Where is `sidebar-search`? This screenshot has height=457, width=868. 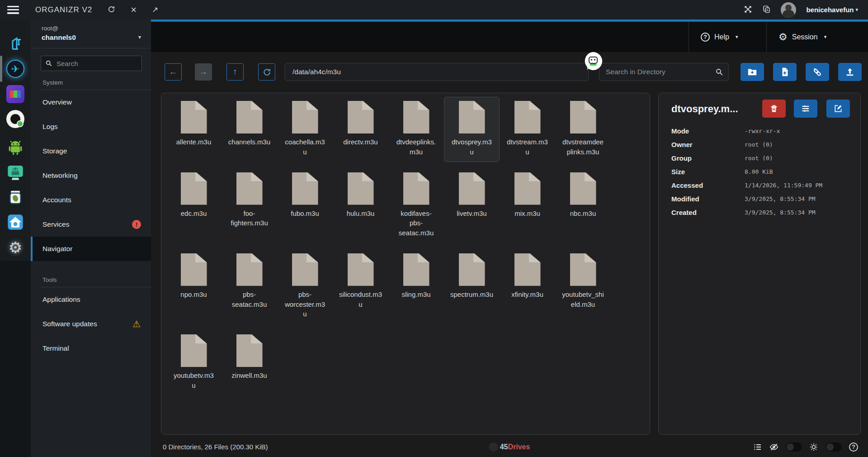 sidebar-search is located at coordinates (91, 63).